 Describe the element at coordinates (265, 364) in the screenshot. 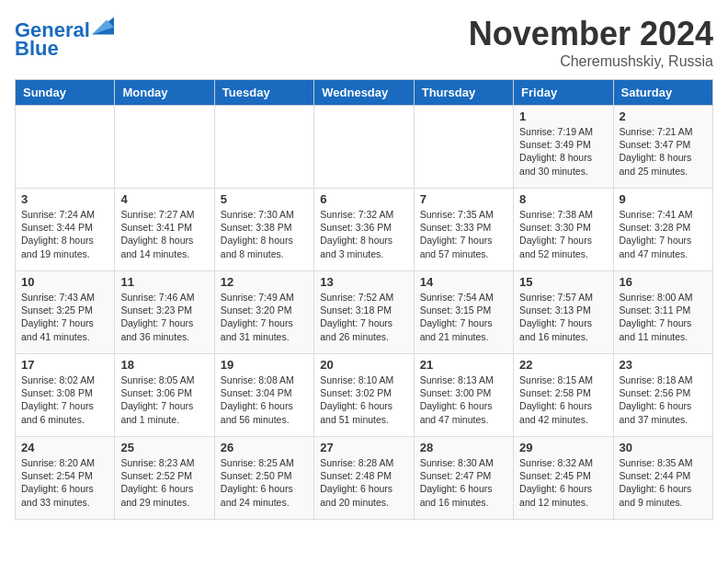

I see `day-number: 19` at that location.